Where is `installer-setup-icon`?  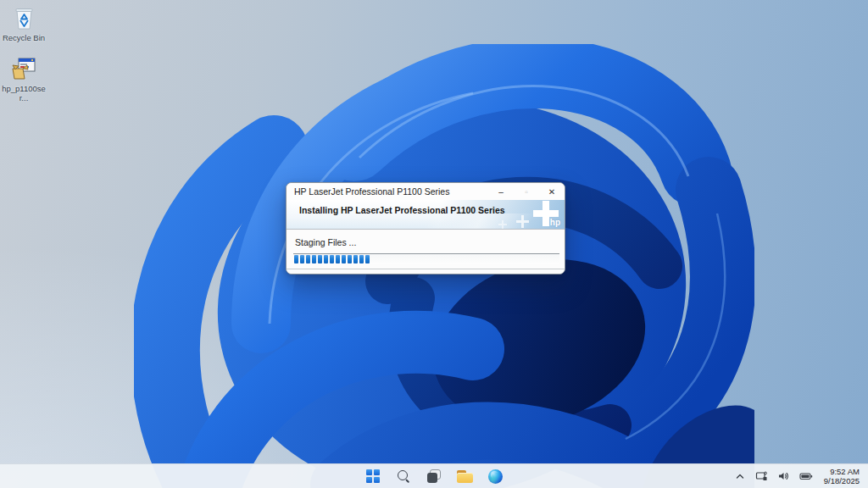 installer-setup-icon is located at coordinates (24, 69).